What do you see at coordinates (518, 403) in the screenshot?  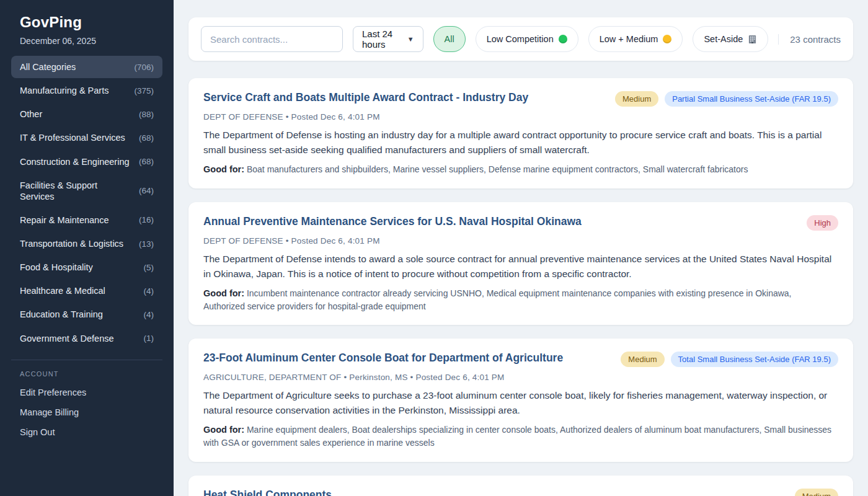 I see `contract-description: The Department of Agriculture seeks to p…` at bounding box center [518, 403].